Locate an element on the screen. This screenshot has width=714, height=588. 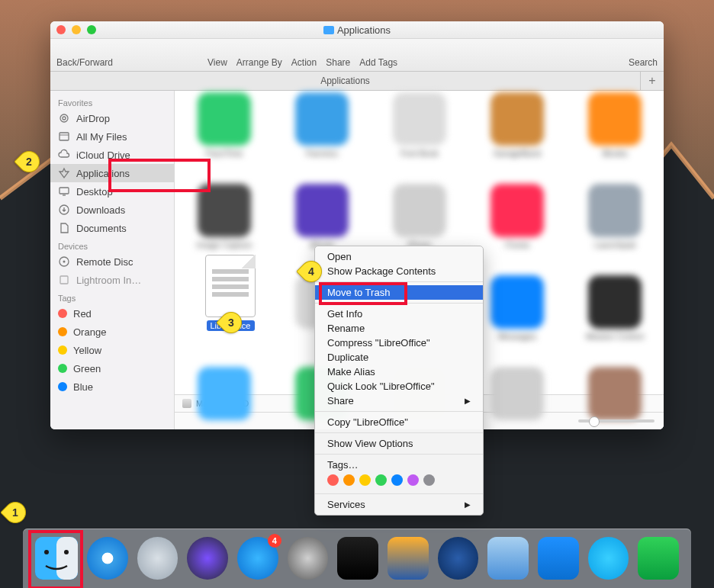
sidebar: Favorites AirDropAll My FilesiCloud Driv… is located at coordinates (113, 260).